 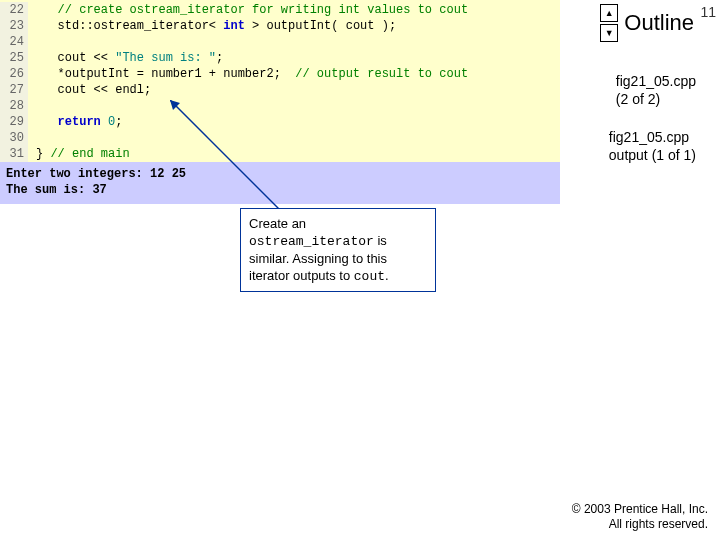 I want to click on code-line: 30, so click(x=280, y=138).